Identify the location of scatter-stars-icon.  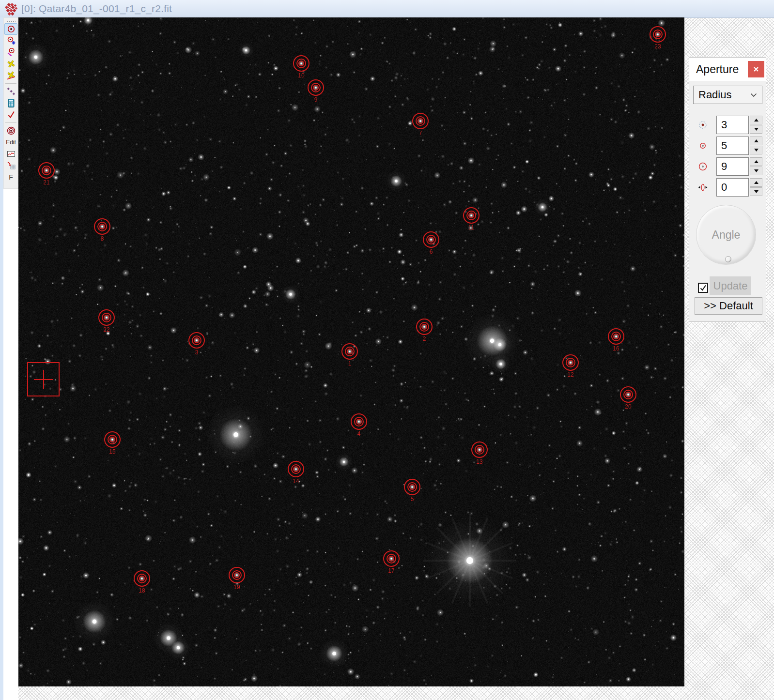
(11, 91).